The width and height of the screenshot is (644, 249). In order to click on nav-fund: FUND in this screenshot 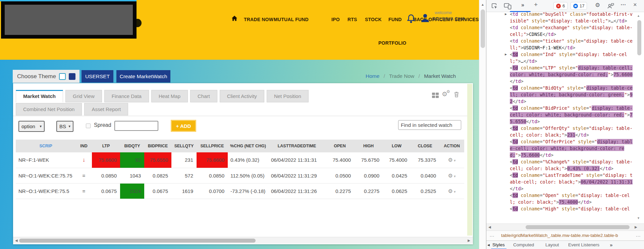, I will do `click(395, 19)`.